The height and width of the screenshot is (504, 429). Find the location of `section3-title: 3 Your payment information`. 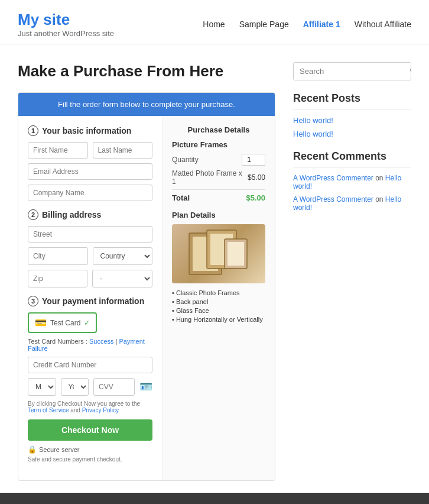

section3-title: 3 Your payment information is located at coordinates (90, 301).